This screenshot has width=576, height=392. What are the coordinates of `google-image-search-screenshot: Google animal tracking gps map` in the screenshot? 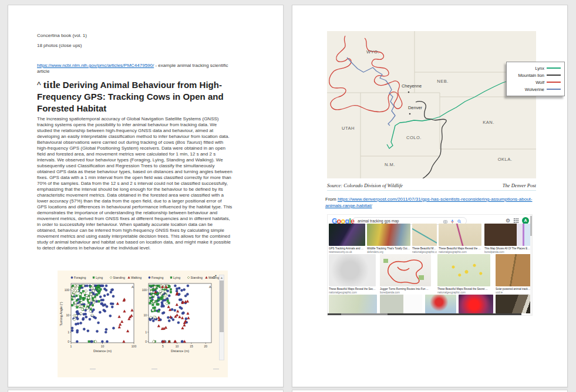 It's located at (430, 265).